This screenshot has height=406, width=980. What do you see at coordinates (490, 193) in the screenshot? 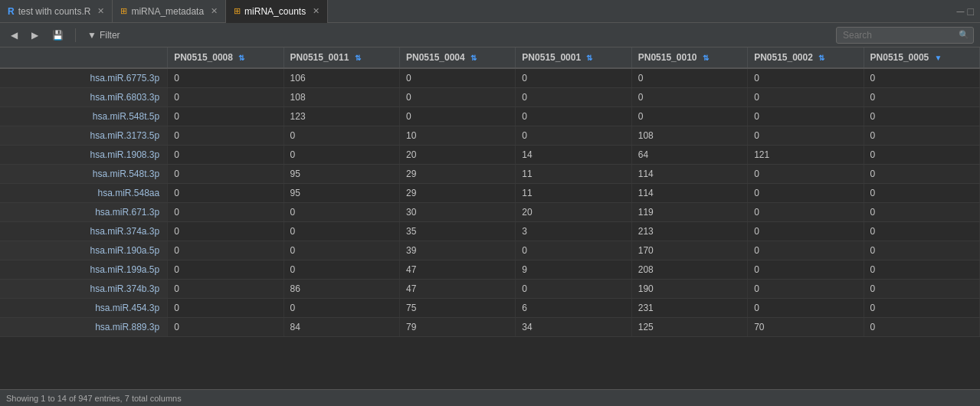
I see `table-row: hsa.miR.548aa095291111400` at bounding box center [490, 193].